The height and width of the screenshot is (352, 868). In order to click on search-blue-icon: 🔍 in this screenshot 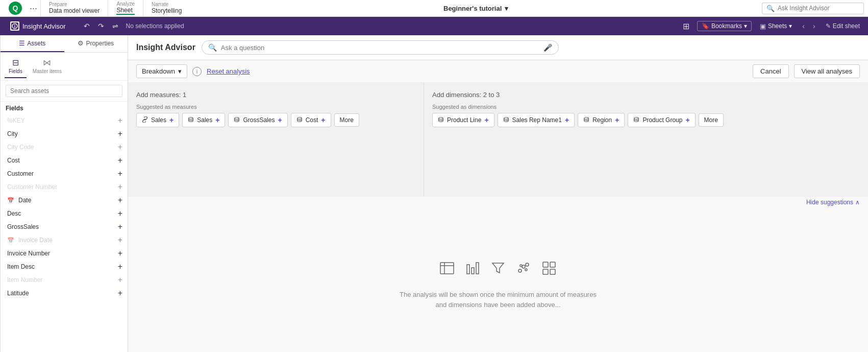, I will do `click(212, 48)`.